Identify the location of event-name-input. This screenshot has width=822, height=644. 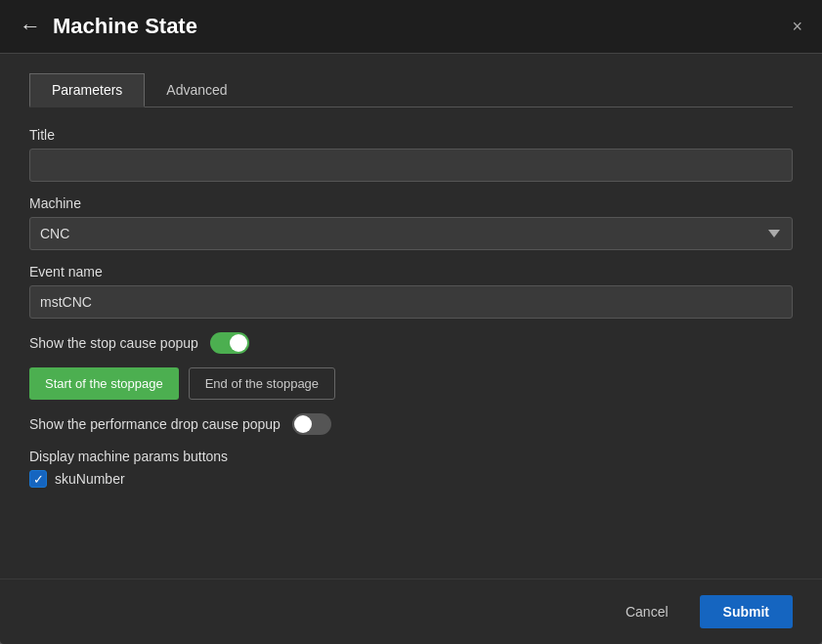
(411, 302).